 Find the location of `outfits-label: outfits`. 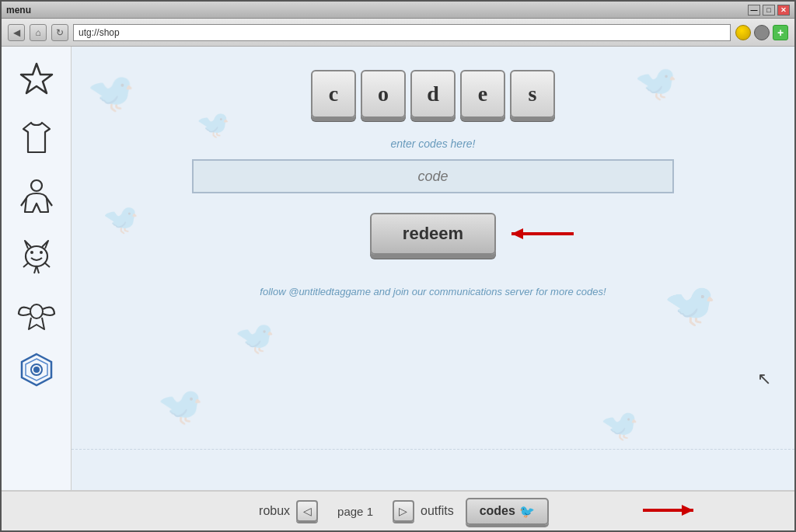

outfits-label: outfits is located at coordinates (437, 511).